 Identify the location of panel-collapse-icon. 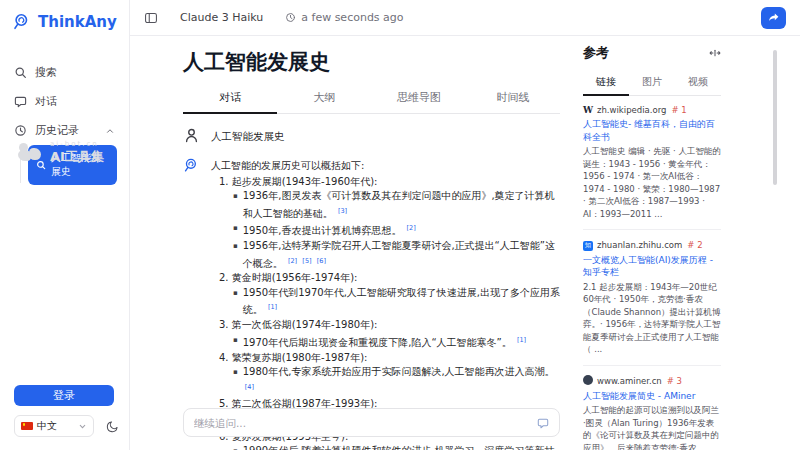
(151, 18).